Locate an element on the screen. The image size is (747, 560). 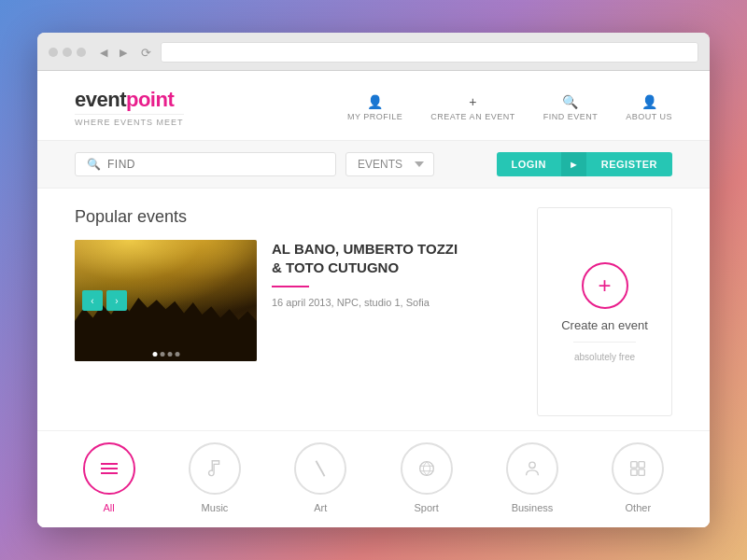
browser-chrome: ◀ ▶ ⟳ is located at coordinates (374, 52).